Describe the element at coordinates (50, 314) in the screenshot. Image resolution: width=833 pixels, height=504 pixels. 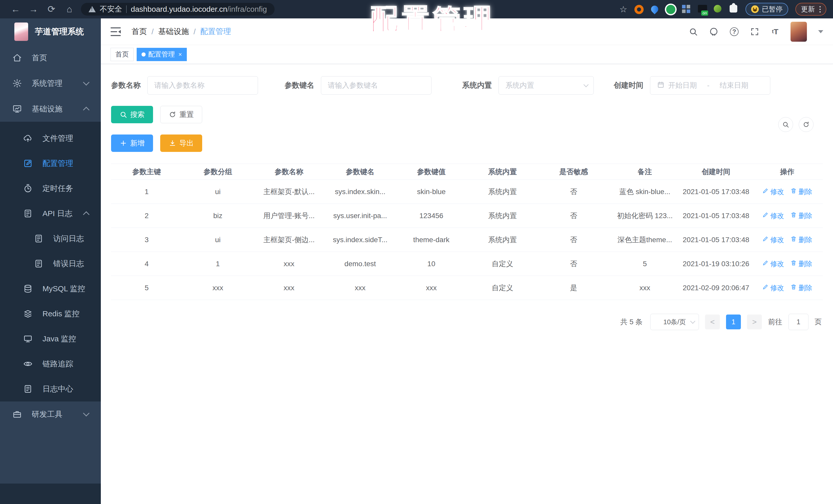
I see `sidebar-item-Redis 监控: Redis 监控` at that location.